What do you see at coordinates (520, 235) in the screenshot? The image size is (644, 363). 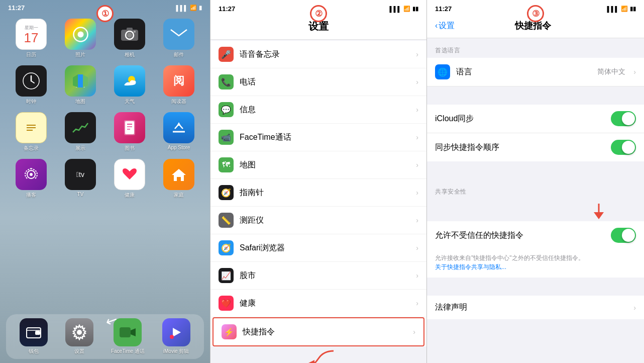 I see `allow-untrusted-label: 允许不受信任的快捷指令` at bounding box center [520, 235].